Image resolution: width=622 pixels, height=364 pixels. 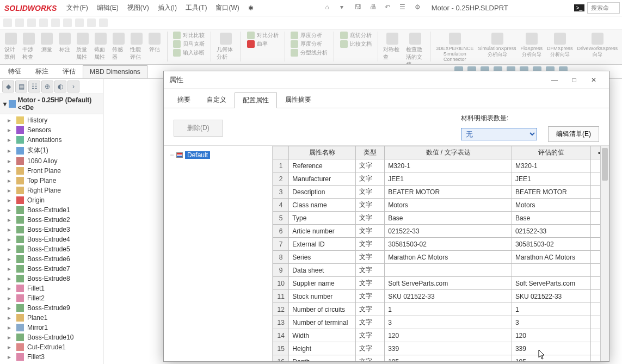 I want to click on ribbon-dimension: 标注, so click(x=65, y=43).